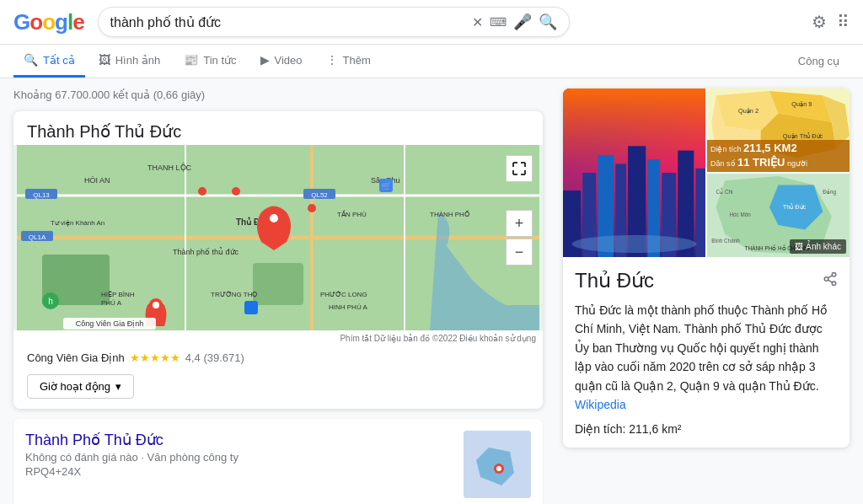 Image resolution: width=863 pixels, height=504 pixels. I want to click on result-item: Thành Phố Thủ Đức Không có đánh giá nào …, so click(278, 462).